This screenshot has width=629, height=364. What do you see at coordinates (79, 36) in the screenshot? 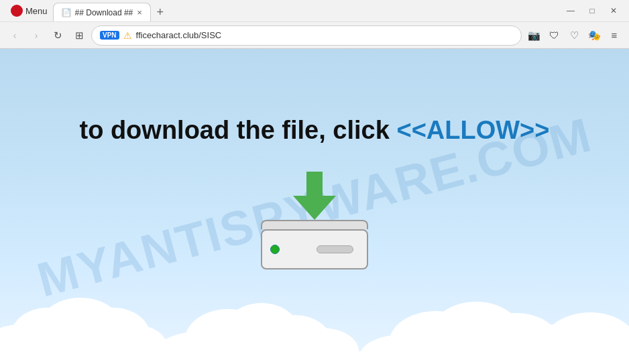
I see `grid-button: ⊞` at bounding box center [79, 36].